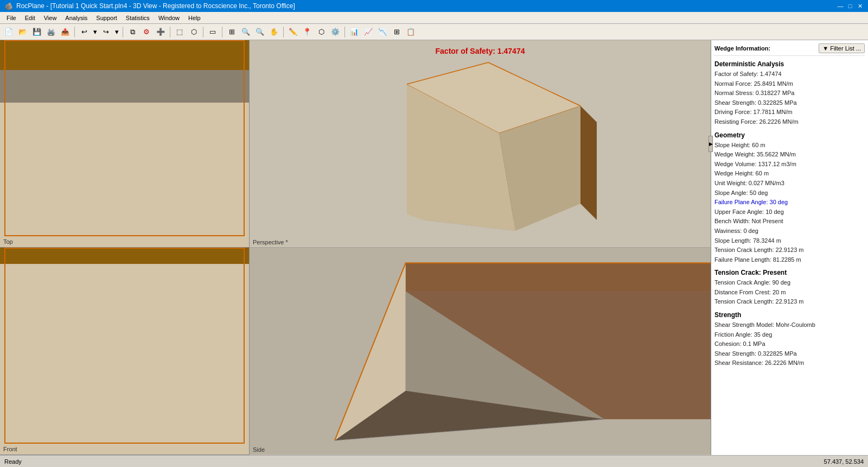  What do you see at coordinates (194, 18) in the screenshot?
I see `menu-help: Help` at bounding box center [194, 18].